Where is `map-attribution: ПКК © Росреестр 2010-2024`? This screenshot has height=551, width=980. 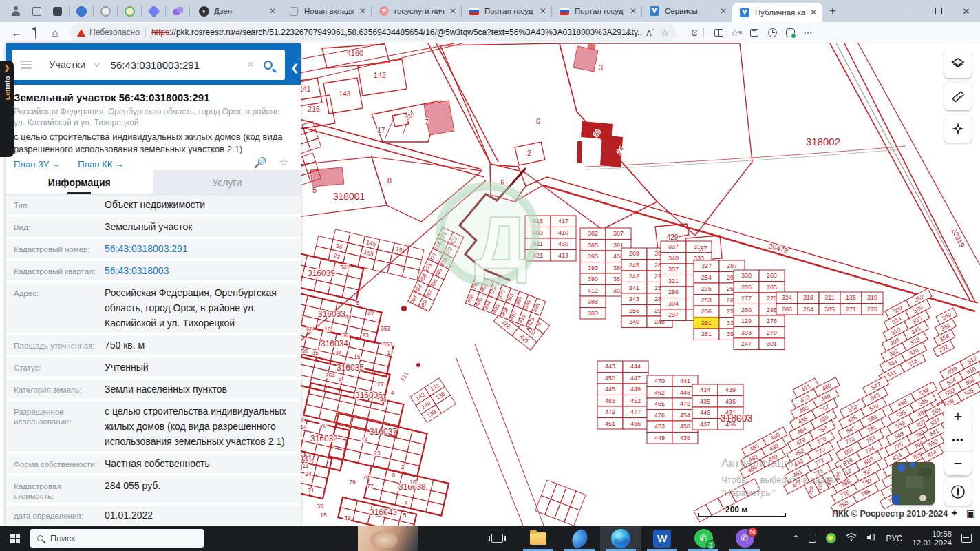 map-attribution: ПКК © Росреестр 2010-2024 is located at coordinates (890, 514).